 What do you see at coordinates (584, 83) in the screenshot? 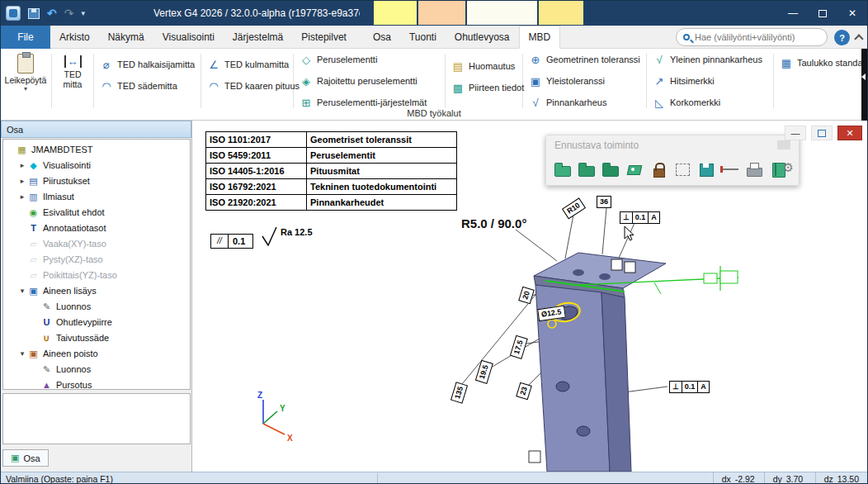
I see `ribbon-group-tolerances: ⊕Geometrinen toleranssi▣Yleistoleranssi√…` at bounding box center [584, 83].